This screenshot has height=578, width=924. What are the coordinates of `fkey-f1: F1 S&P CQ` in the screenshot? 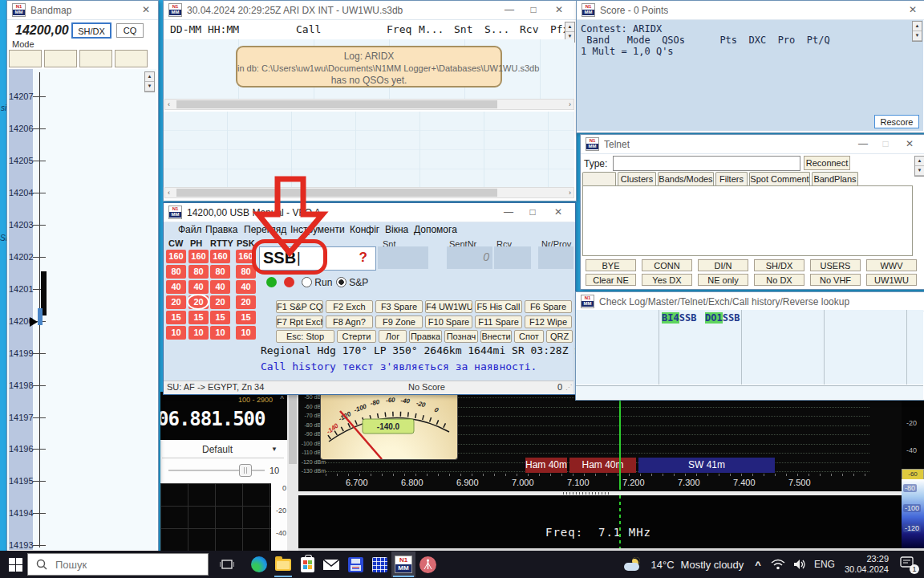 It's located at (300, 307).